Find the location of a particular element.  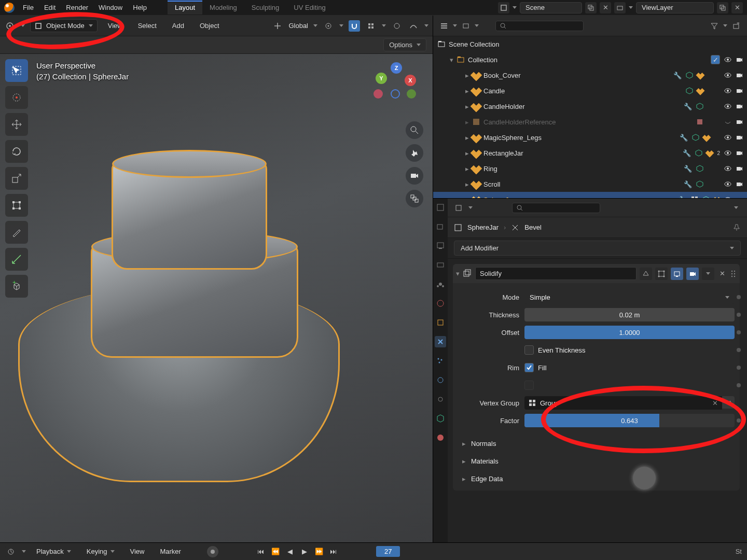

timeline-marker-menu: Marker is located at coordinates (170, 552).